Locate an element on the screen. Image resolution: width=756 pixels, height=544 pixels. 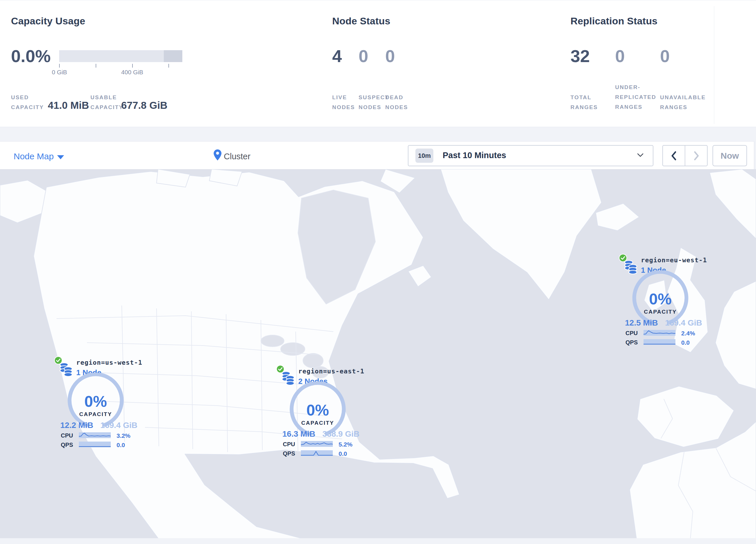
live-nodes-count: 4 is located at coordinates (337, 56).